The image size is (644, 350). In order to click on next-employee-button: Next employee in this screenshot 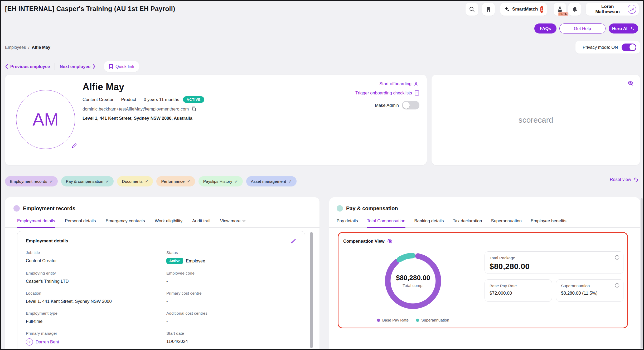, I will do `click(78, 66)`.